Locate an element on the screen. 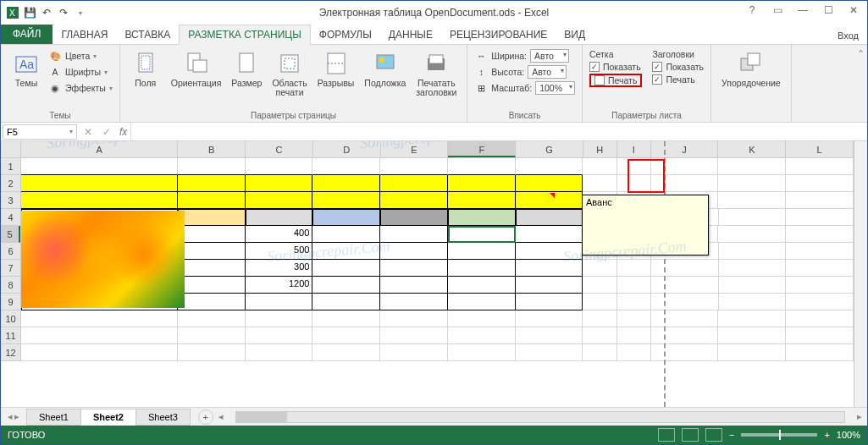 This screenshot has width=868, height=445. cell-I10 is located at coordinates (634, 319).